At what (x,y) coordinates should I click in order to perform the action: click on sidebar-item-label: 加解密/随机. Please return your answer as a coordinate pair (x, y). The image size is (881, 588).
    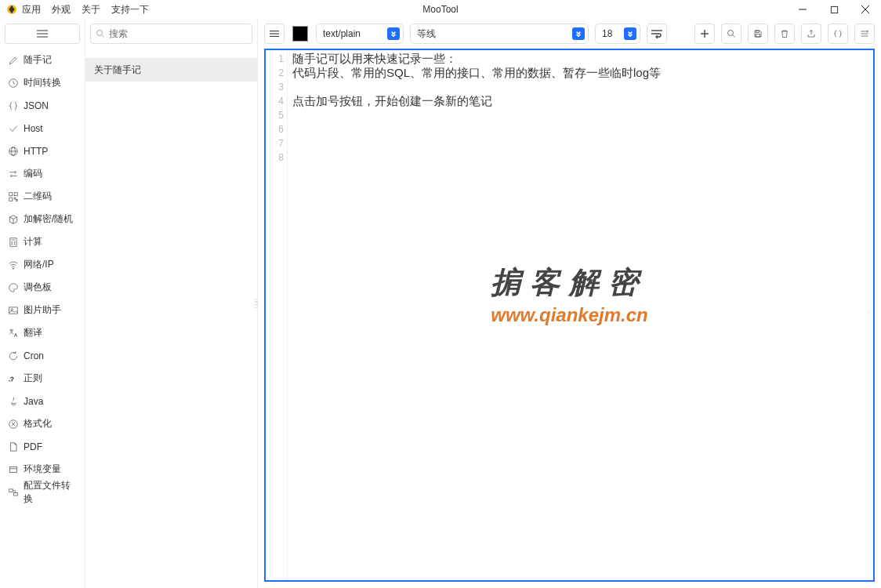
    Looking at the image, I should click on (49, 220).